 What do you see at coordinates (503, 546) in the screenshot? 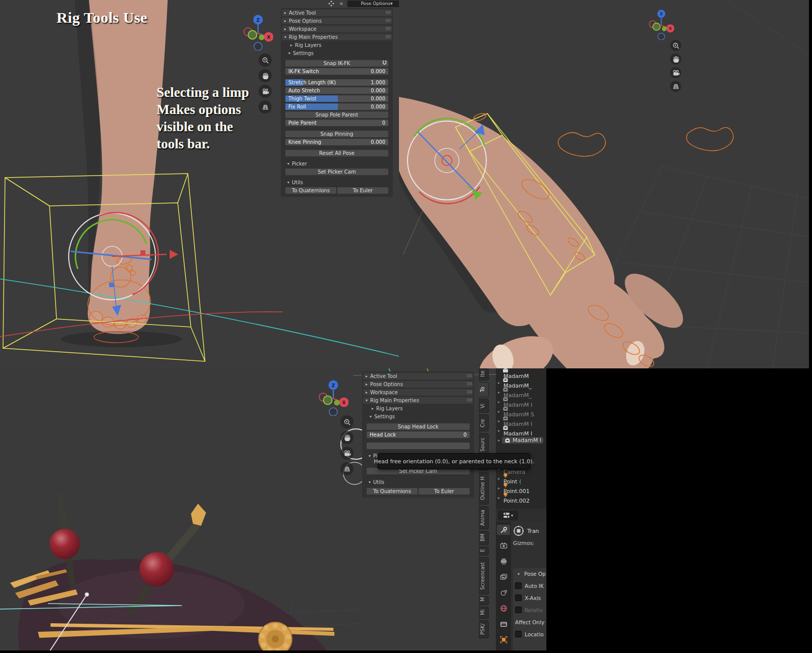
I see `render-tab-icon` at bounding box center [503, 546].